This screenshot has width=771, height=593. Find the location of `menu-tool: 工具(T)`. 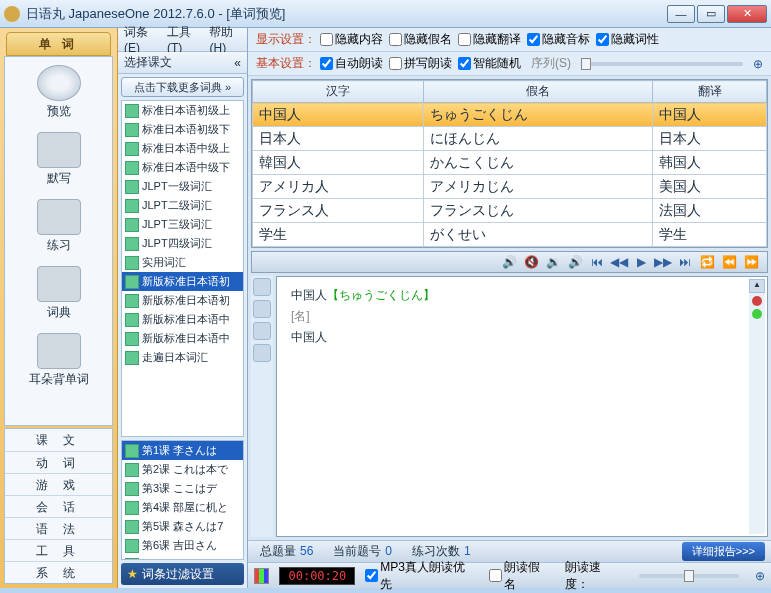

menu-tool: 工具(T) is located at coordinates (182, 40).